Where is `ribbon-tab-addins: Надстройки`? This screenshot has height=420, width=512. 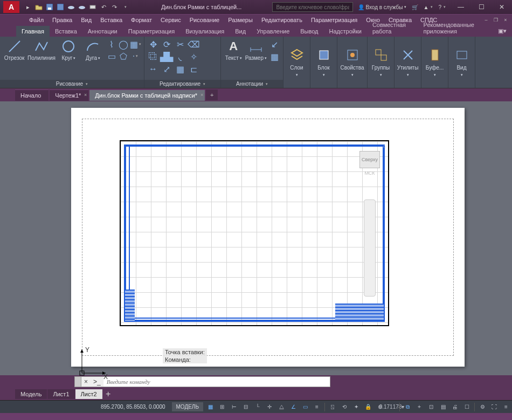
ribbon-tab-addins: Надстройки is located at coordinates (345, 31).